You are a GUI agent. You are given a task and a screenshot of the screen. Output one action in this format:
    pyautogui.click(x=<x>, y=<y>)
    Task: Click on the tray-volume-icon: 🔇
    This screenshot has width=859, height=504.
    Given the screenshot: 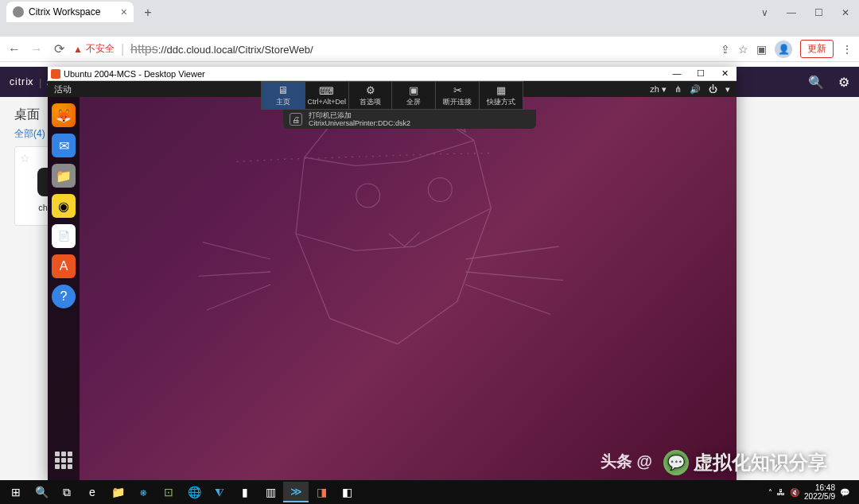 What is the action you would take?
    pyautogui.click(x=795, y=493)
    